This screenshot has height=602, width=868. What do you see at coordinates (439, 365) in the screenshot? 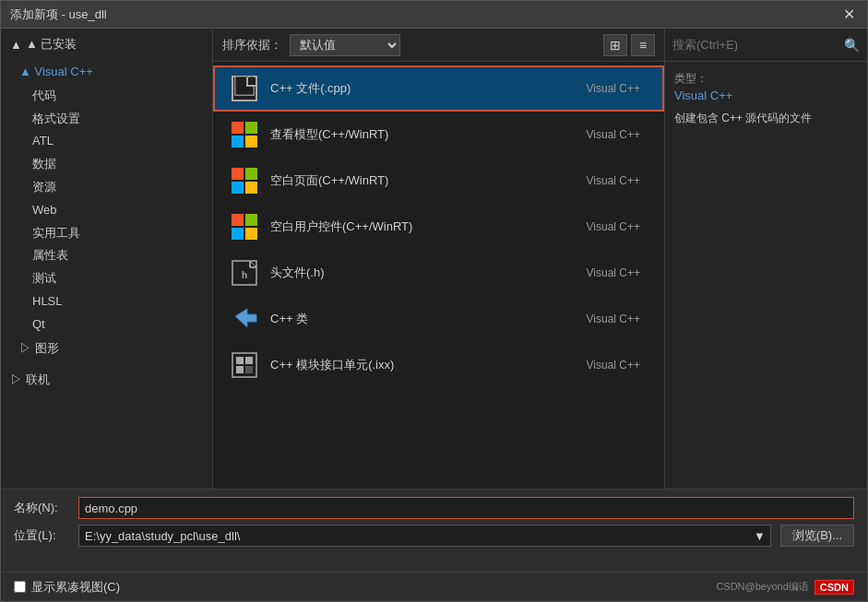
I see `list-item: C++ 模块接口单元(.ixx) Visual C++` at bounding box center [439, 365].